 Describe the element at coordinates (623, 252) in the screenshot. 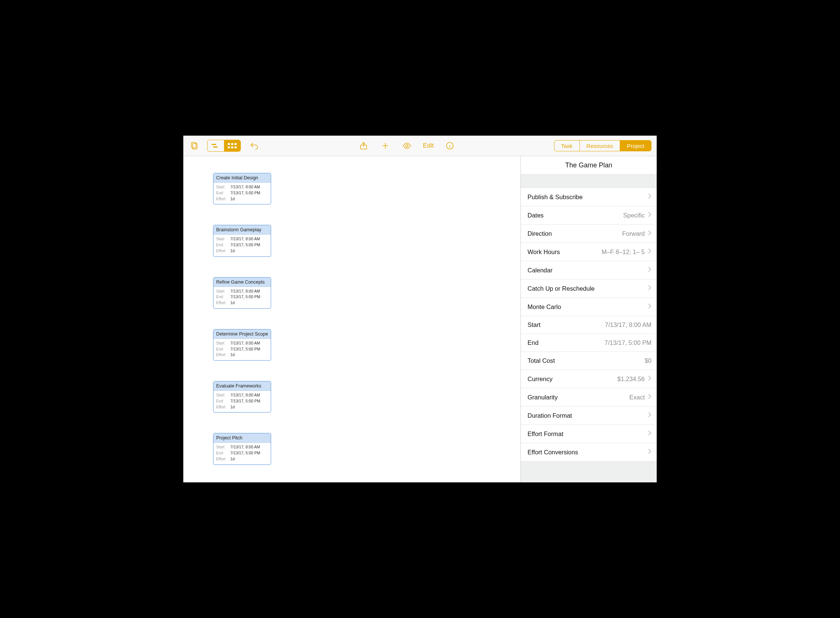

I see `row-value: M–F 8–12; 1– 5` at that location.